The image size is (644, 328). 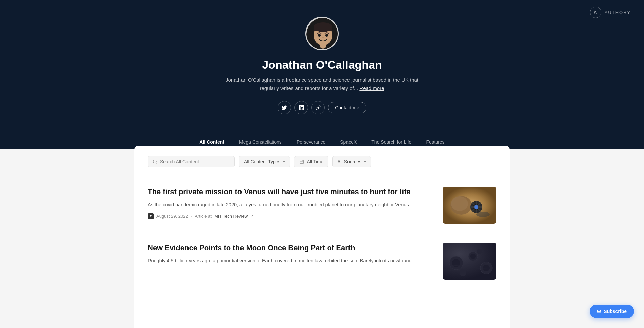 I want to click on content-type-filter: All Content Types ▾, so click(x=264, y=162).